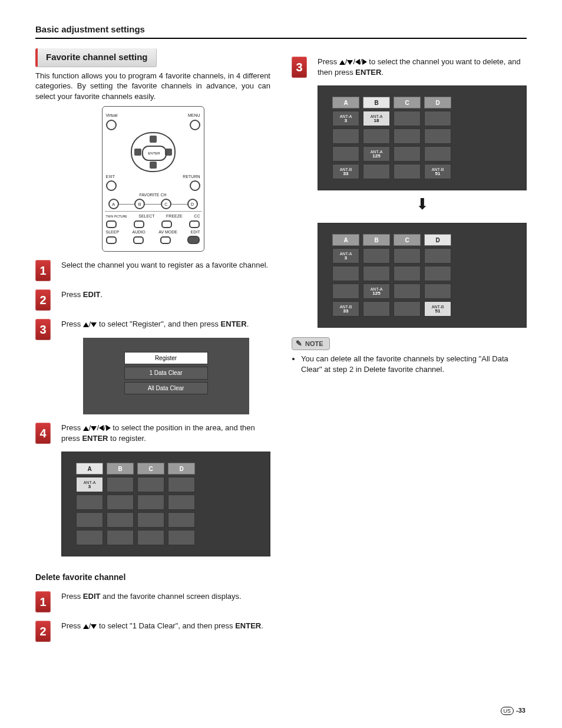  I want to click on arrow-right-icon, so click(365, 62).